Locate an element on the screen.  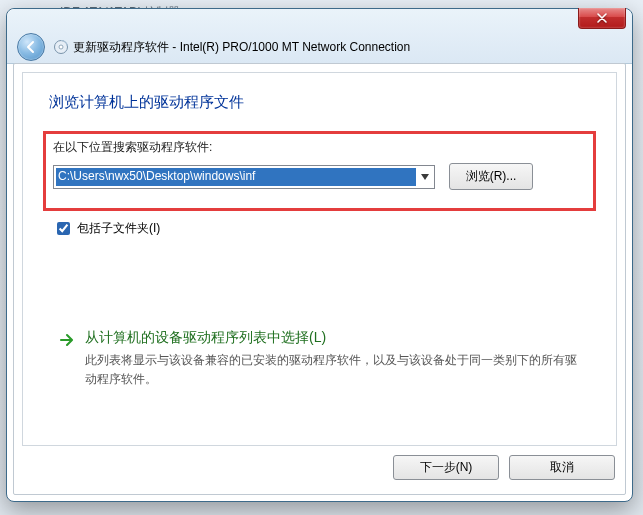
back-button is located at coordinates (31, 47).